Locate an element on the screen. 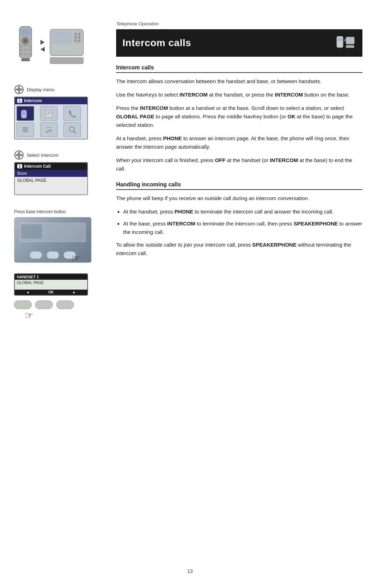  bullet-1: At the handset, press PHONE to terminate… is located at coordinates (243, 212).